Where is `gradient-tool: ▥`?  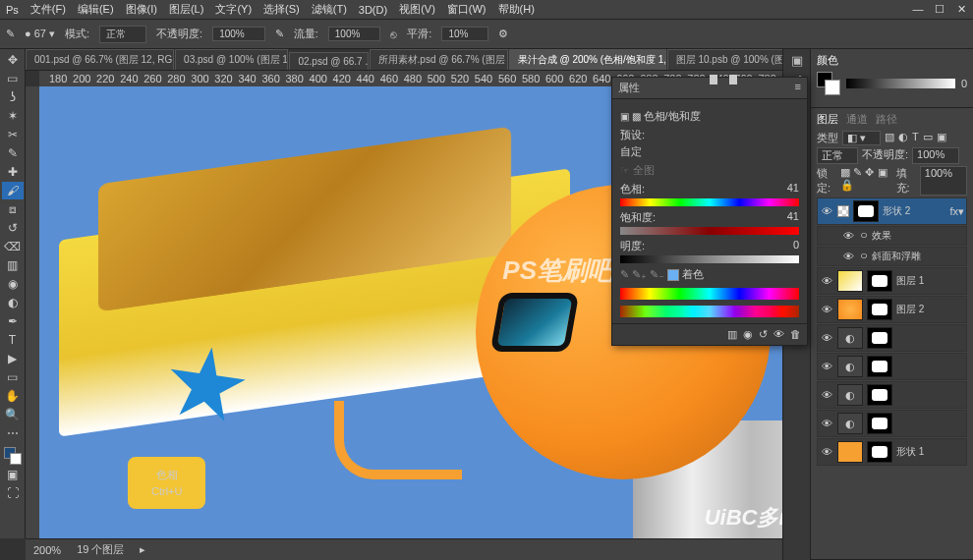 gradient-tool: ▥ is located at coordinates (13, 265).